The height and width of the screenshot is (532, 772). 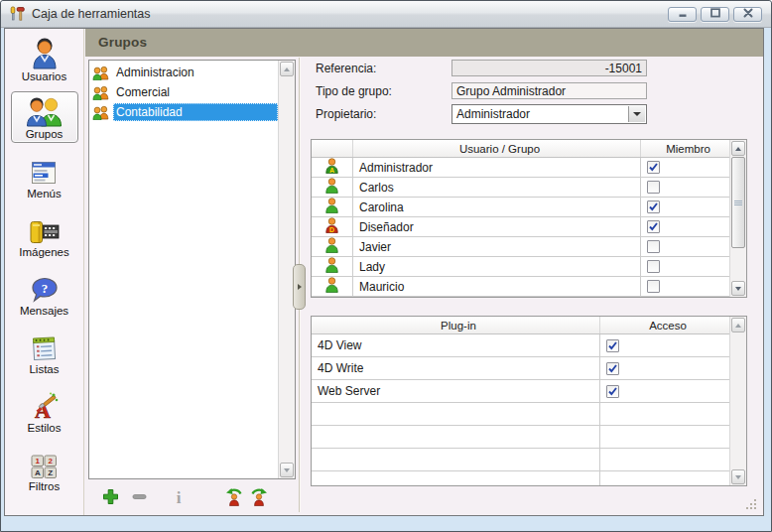 I want to click on admin-user-icon: A, so click(x=331, y=167).